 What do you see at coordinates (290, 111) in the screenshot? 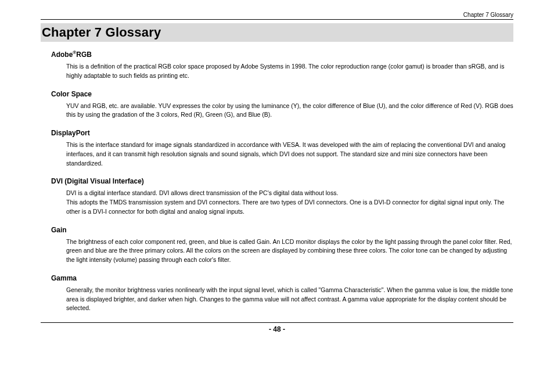
I see `definition-text: YUV and RGB, etc. are available. YUV exp…` at bounding box center [290, 111].